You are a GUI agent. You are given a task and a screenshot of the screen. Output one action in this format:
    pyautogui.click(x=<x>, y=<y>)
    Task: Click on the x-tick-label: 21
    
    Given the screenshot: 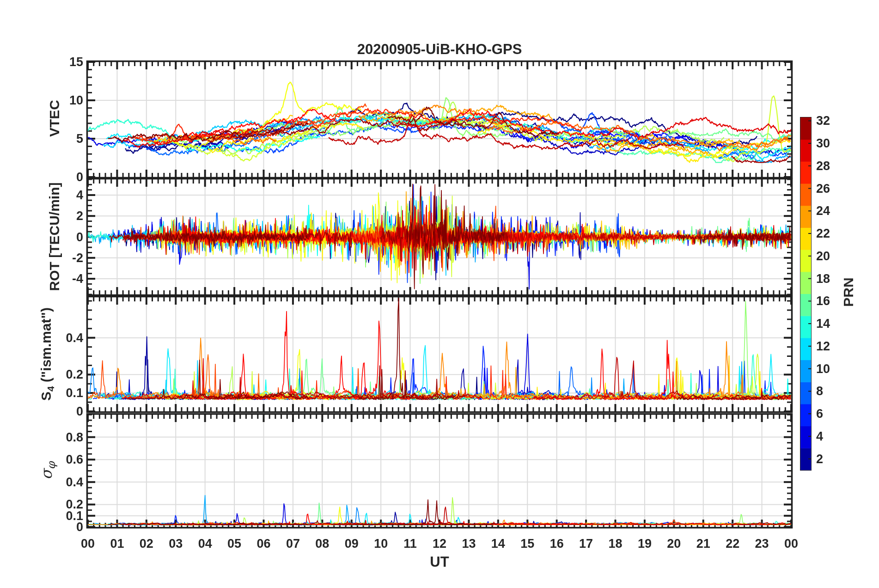 What is the action you would take?
    pyautogui.click(x=703, y=544)
    